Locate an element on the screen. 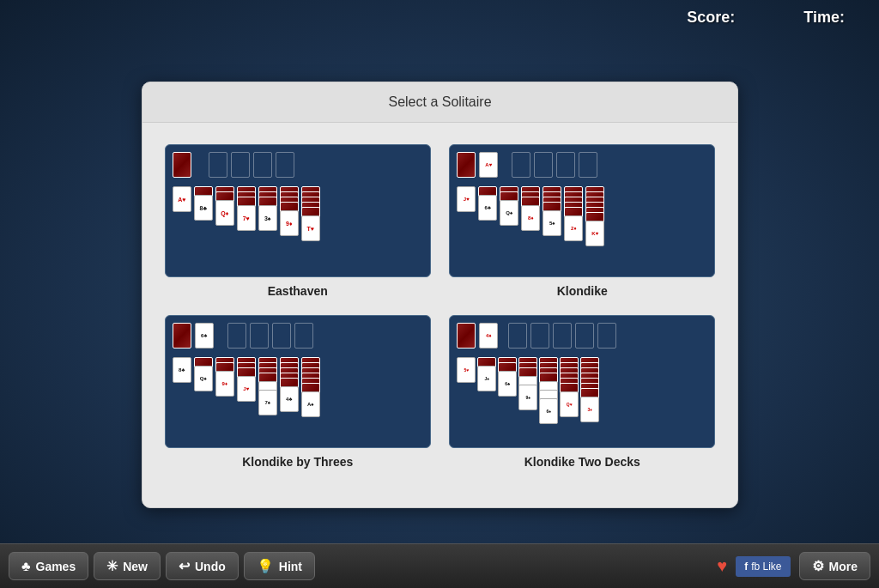 The width and height of the screenshot is (879, 588). game-cell-easthaven: A♥ 8♣ Q♦ 7♥ is located at coordinates (298, 221).